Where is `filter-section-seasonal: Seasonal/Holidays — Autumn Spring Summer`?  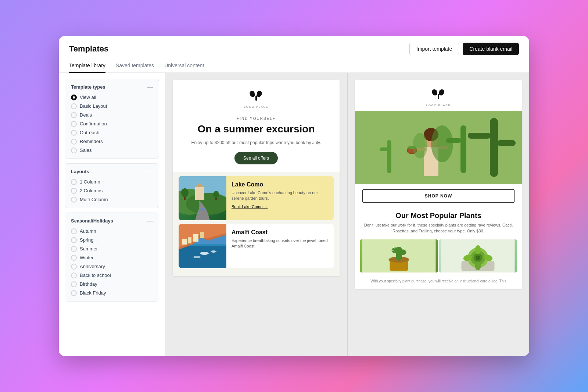
filter-section-seasonal: Seasonal/Holidays — Autumn Spring Summer is located at coordinates (112, 257).